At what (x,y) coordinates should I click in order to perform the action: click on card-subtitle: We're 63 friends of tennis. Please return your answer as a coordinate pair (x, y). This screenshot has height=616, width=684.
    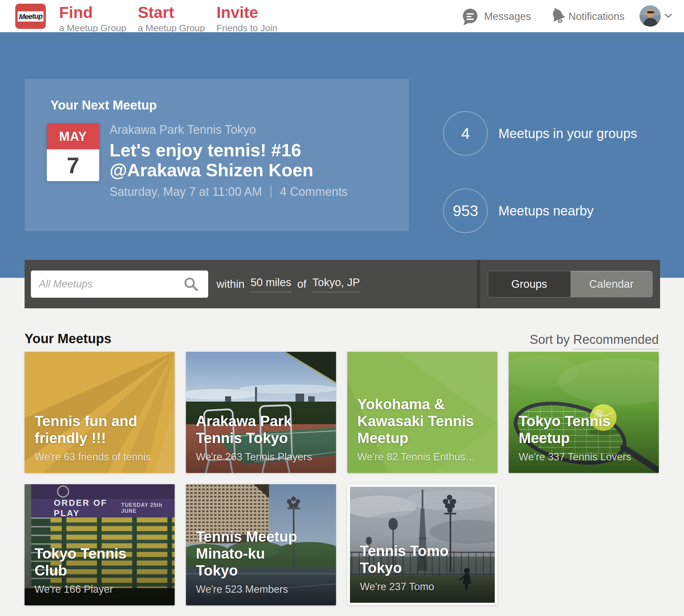
    Looking at the image, I should click on (96, 457).